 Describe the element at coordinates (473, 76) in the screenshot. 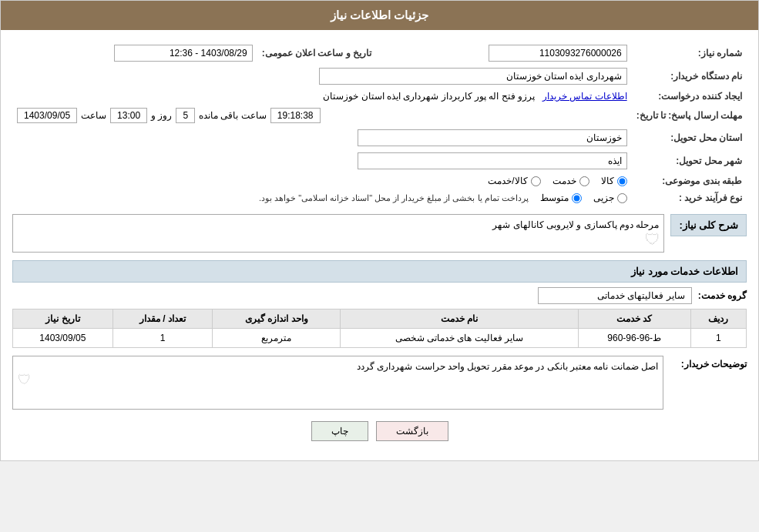

I see `buyer-org-field: شهرداری ایذه استان خوزستان` at that location.